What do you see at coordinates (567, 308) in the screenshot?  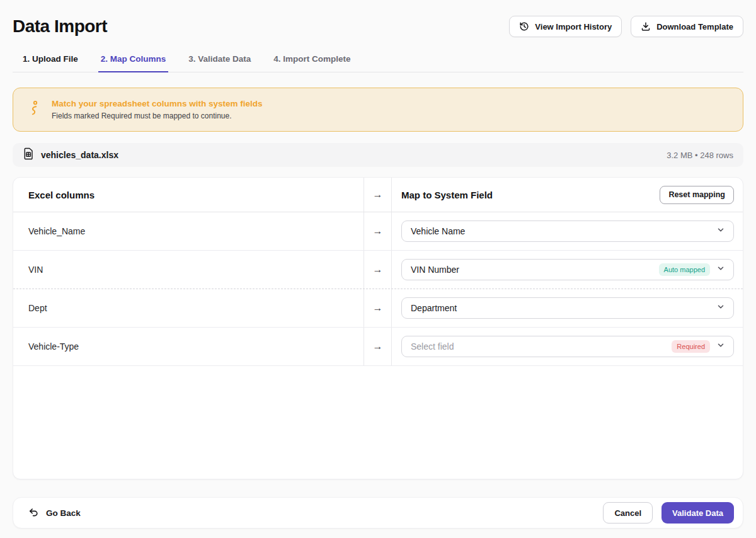 I see `target-field-cell: Department` at bounding box center [567, 308].